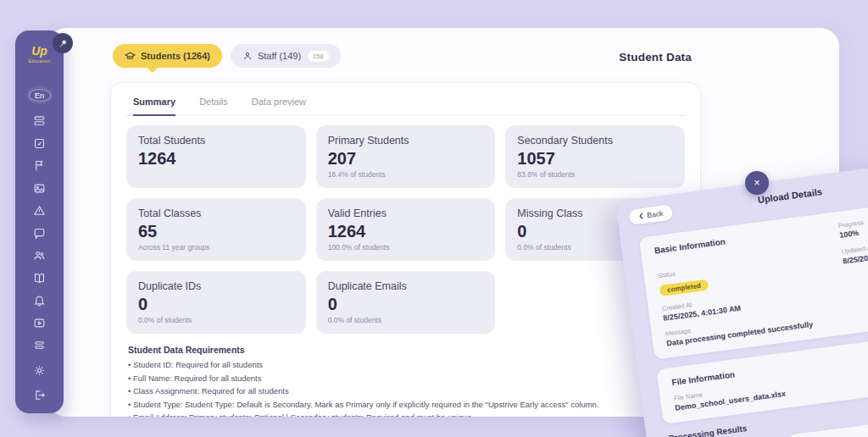  I want to click on stat-total-students: Total Students 1264, so click(216, 157).